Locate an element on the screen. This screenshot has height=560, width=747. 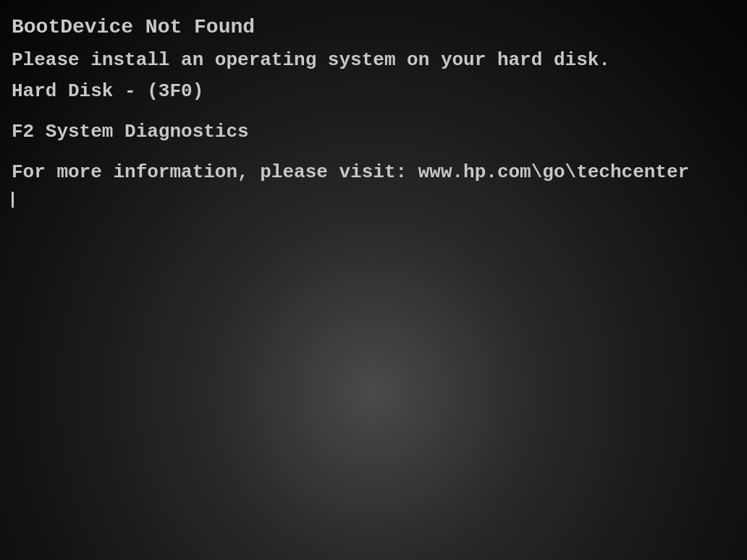
cursor-area is located at coordinates (374, 200).